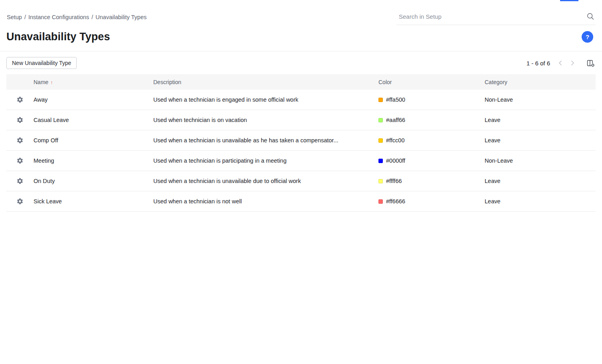 The image size is (602, 364). Describe the element at coordinates (93, 161) in the screenshot. I see `cell-name: Meeting` at that location.